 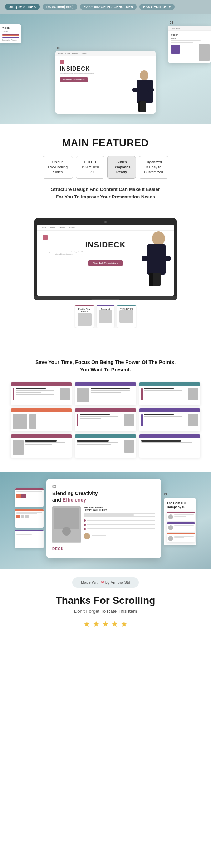 What do you see at coordinates (106, 48) in the screenshot?
I see `slide-03-label: 03` at bounding box center [106, 48].